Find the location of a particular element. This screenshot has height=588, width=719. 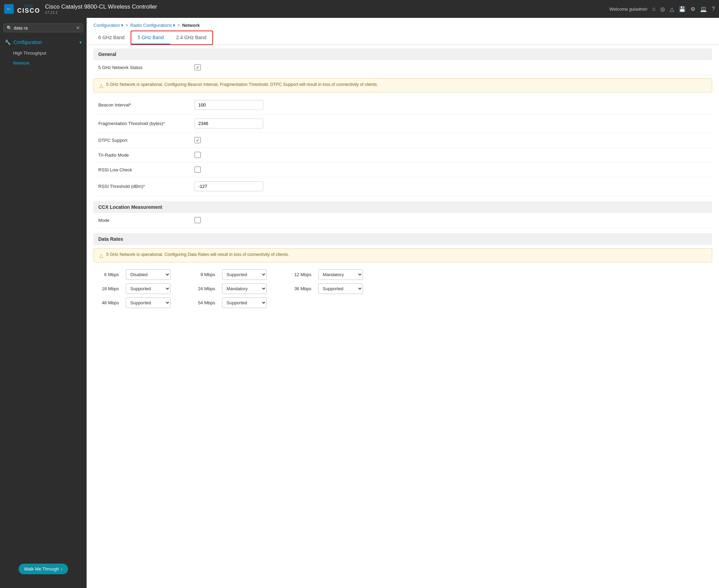

rate-36mbps-select: Disabled Supported Mandatory is located at coordinates (341, 289).